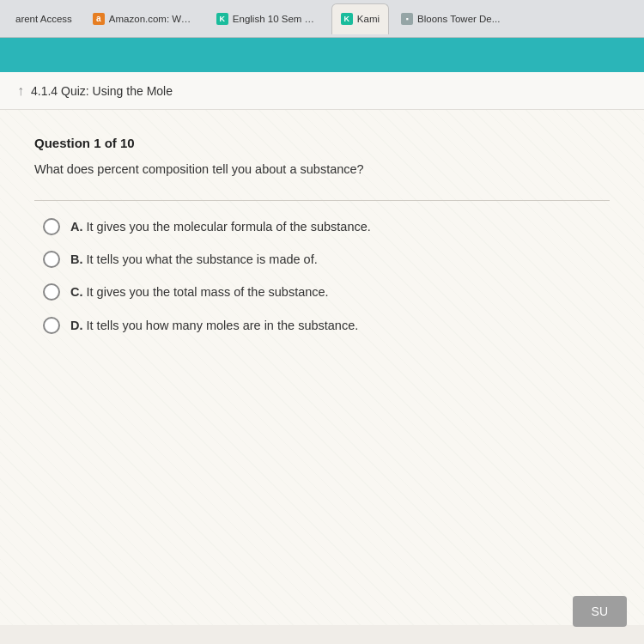 The image size is (644, 644). I want to click on answer-option-c: C. It gives you the total mass of the su…, so click(326, 292).